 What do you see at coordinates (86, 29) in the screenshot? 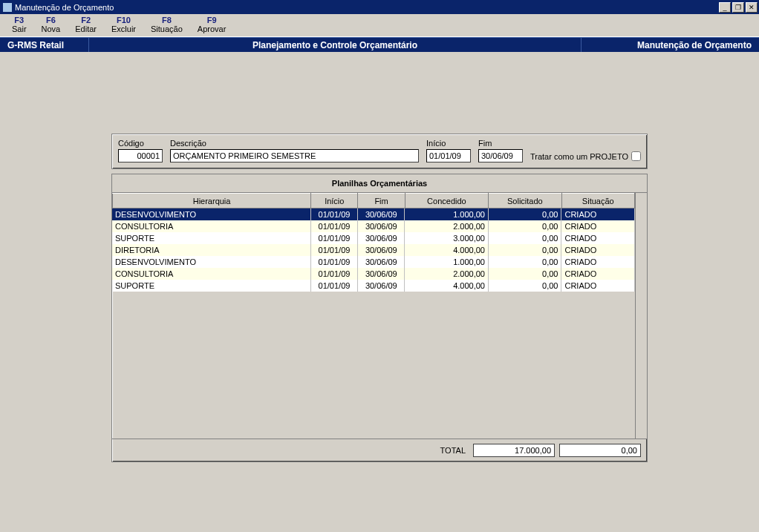
I see `menu-label: Editar` at bounding box center [86, 29].